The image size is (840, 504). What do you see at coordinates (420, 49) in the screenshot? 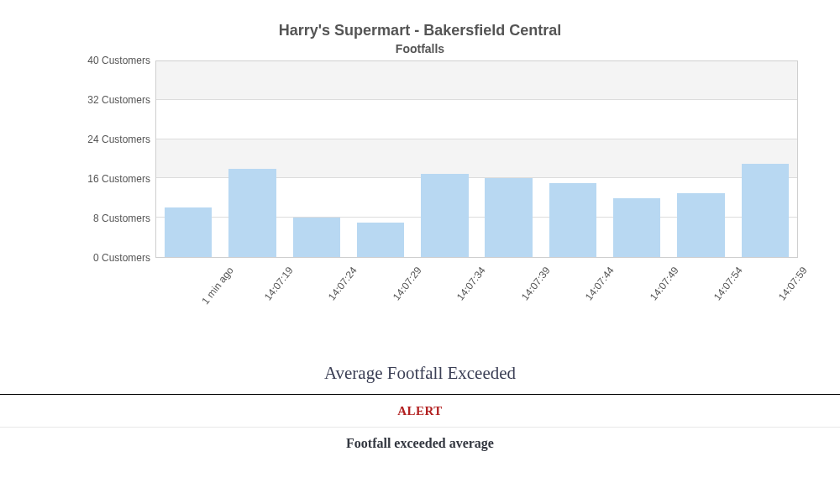
I see `chart-subtitle: Footfalls` at bounding box center [420, 49].